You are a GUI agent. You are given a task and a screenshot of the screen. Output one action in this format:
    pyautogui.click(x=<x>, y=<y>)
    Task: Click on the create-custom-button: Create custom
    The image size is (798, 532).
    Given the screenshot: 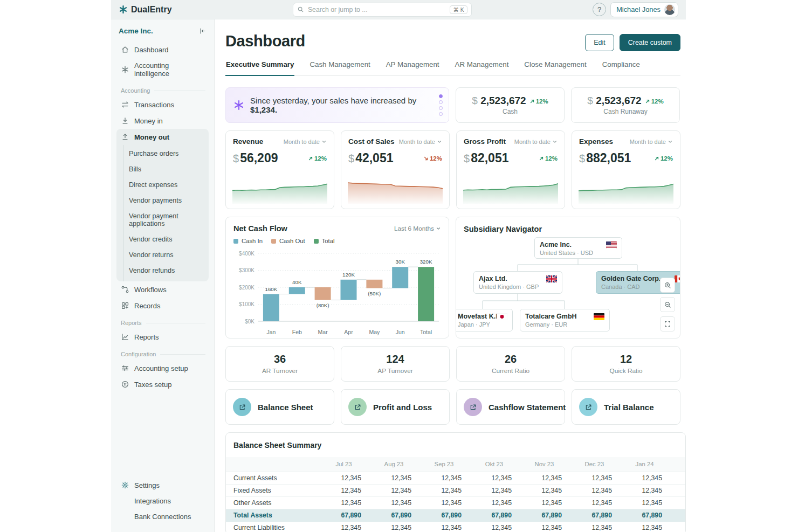 What is the action you would take?
    pyautogui.click(x=650, y=43)
    